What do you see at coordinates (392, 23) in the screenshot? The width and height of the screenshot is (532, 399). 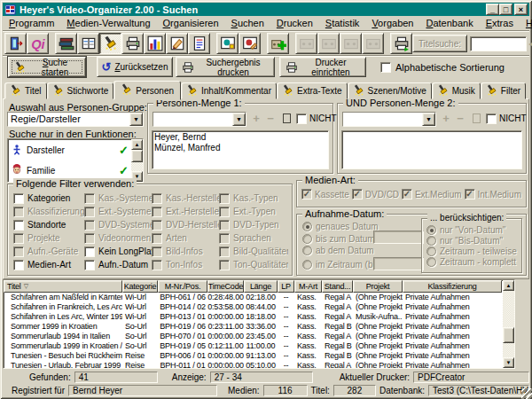 I see `menu-item-vorgaben: Vorgaben` at bounding box center [392, 23].